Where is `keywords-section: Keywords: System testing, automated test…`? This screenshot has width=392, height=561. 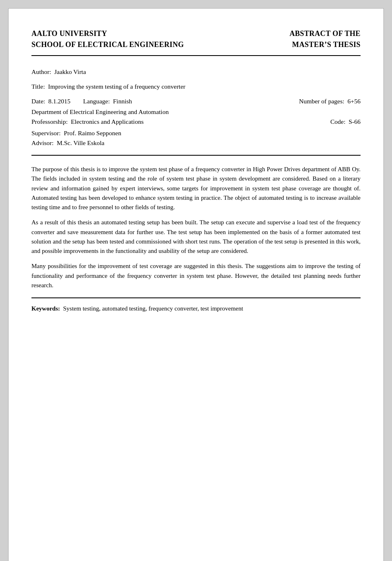 keywords-section: Keywords: System testing, automated test… is located at coordinates (196, 308).